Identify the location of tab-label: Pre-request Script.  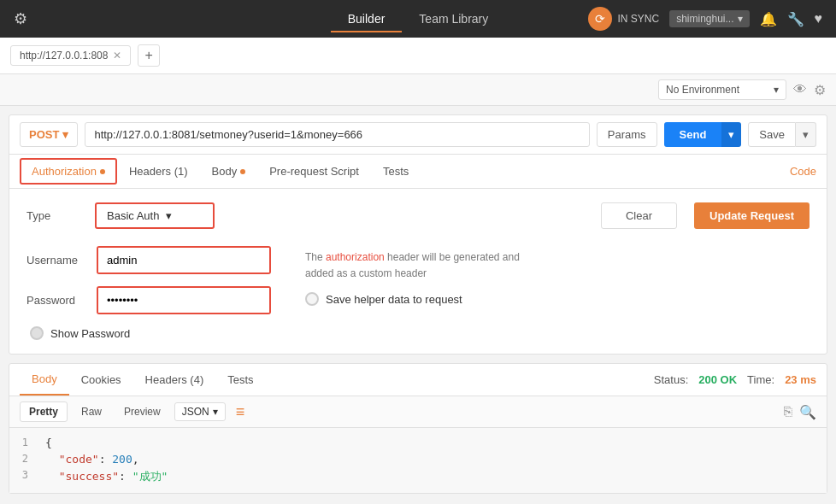
(315, 171).